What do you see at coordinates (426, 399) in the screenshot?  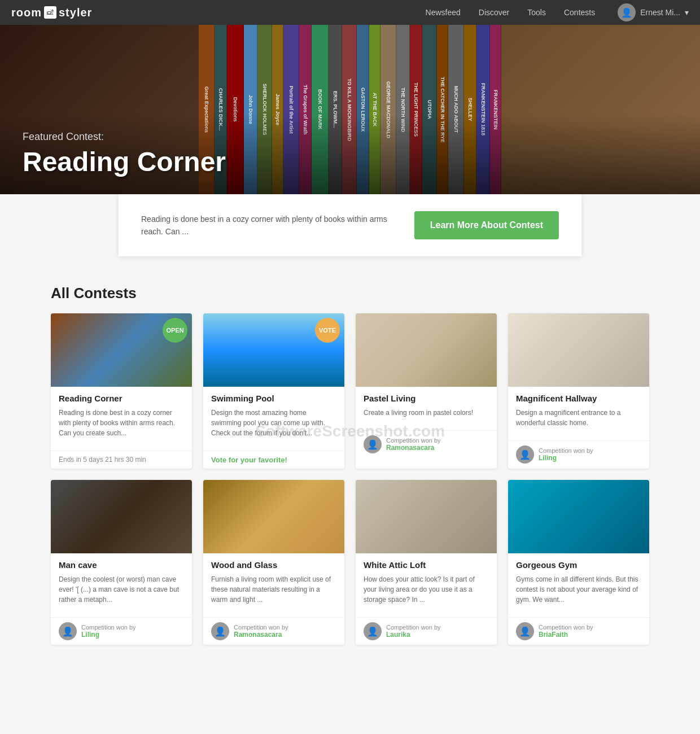 I see `card-title: Pastel Living` at bounding box center [426, 399].